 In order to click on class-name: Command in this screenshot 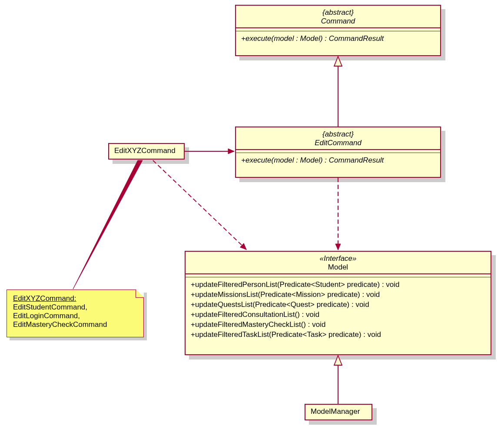, I will do `click(338, 21)`.